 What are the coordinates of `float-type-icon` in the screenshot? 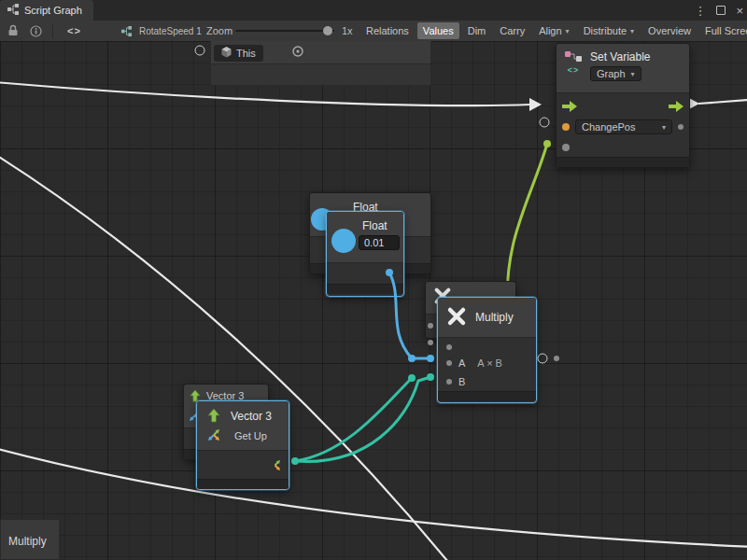 It's located at (344, 241).